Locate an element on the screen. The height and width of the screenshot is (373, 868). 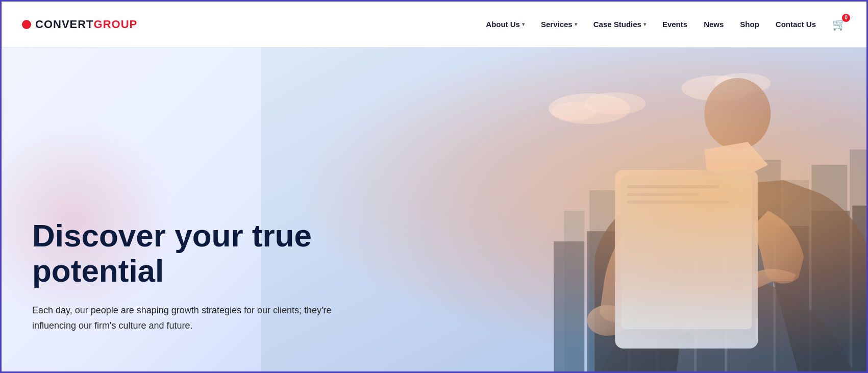
hero-content: Discover your true potential Each day, o… is located at coordinates (206, 276).